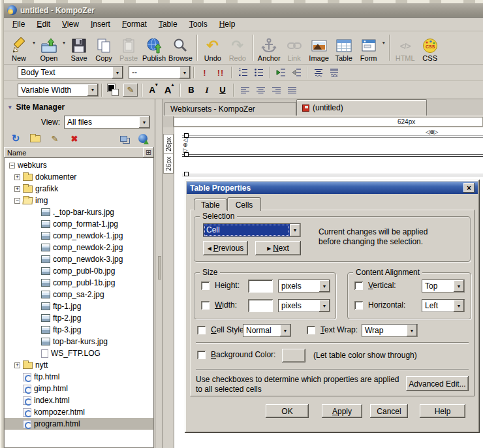  Describe the element at coordinates (201, 355) in the screenshot. I see `background-color-checkbox` at that location.